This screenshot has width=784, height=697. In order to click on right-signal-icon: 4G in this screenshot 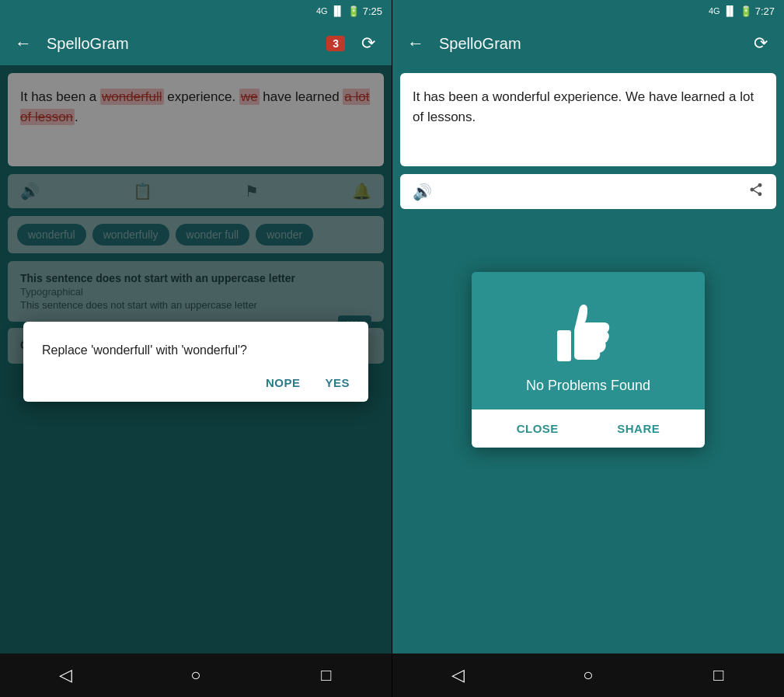, I will do `click(715, 11)`.